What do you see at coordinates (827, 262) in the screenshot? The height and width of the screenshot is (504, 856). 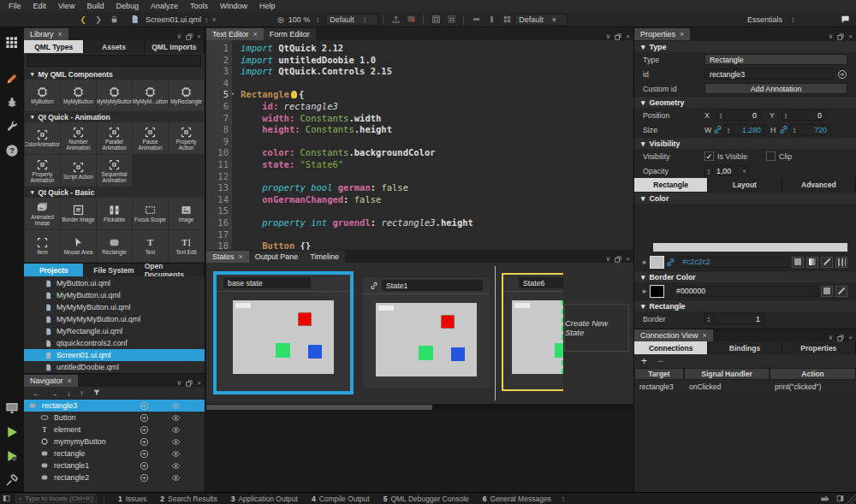 I see `transparent-fill-button` at bounding box center [827, 262].